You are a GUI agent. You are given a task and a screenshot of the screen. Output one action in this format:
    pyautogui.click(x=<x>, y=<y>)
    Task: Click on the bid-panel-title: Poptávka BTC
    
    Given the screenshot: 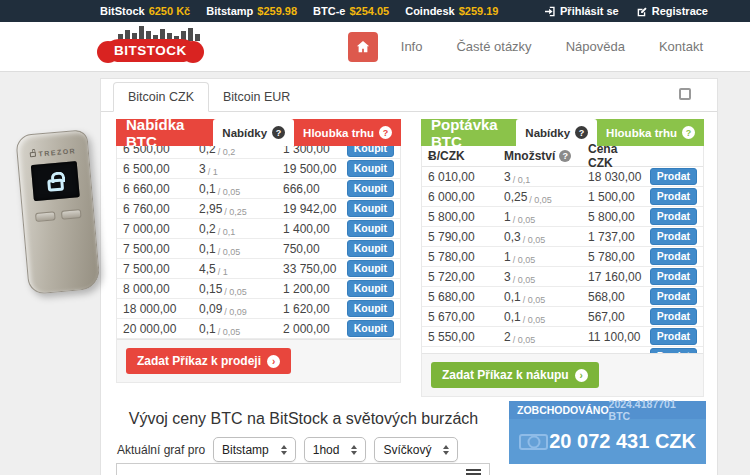 What is the action you would take?
    pyautogui.click(x=468, y=132)
    